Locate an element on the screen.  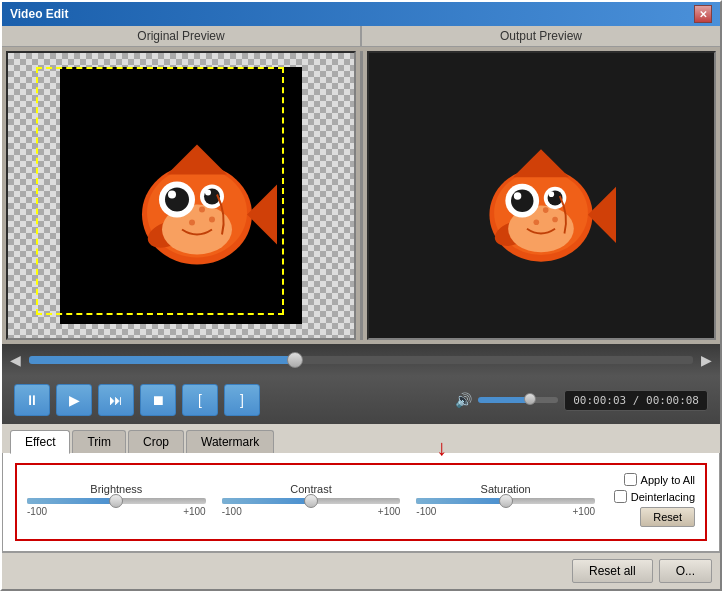
timeline-thumb is located at coordinates (295, 360).